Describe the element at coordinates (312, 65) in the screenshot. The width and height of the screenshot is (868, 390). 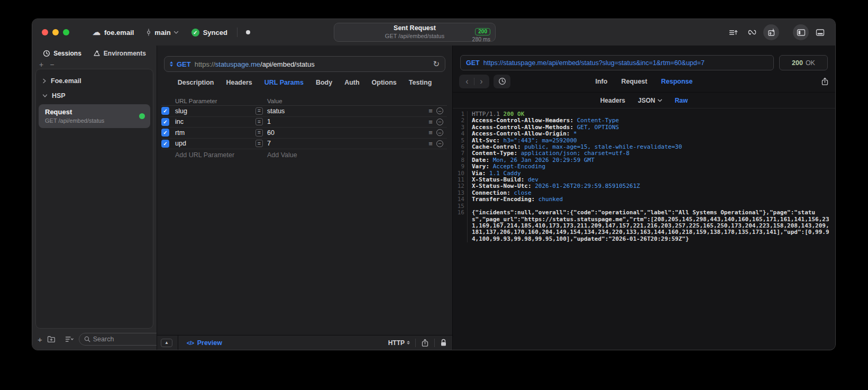
I see `request-url: https://statuspage.me/api/embed/status` at that location.